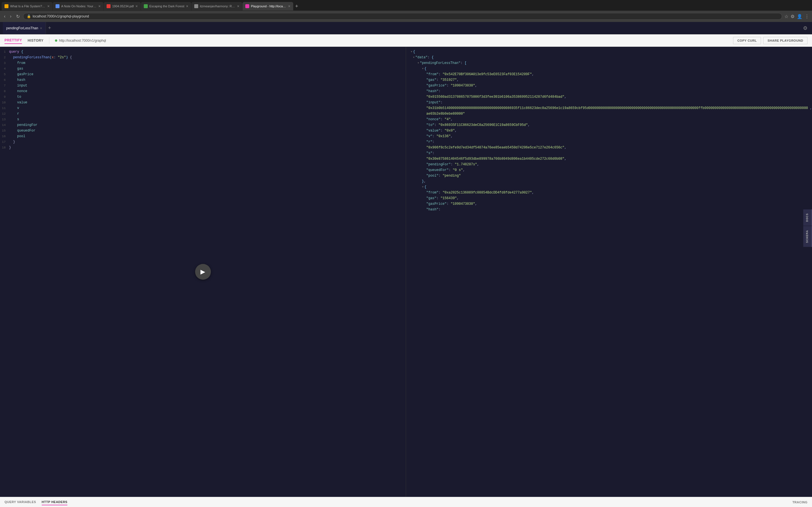  I want to click on line-content-7: input, so click(207, 86).